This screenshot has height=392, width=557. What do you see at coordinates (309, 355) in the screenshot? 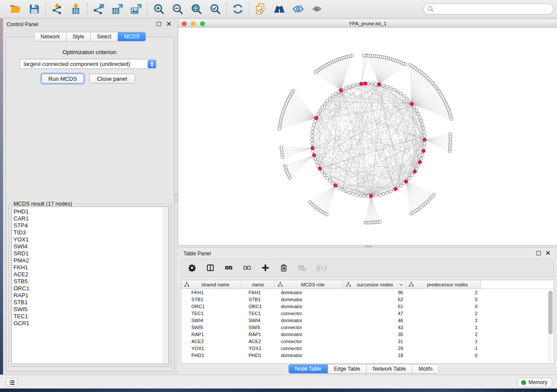
I see `table-cell: dominator` at bounding box center [309, 355].